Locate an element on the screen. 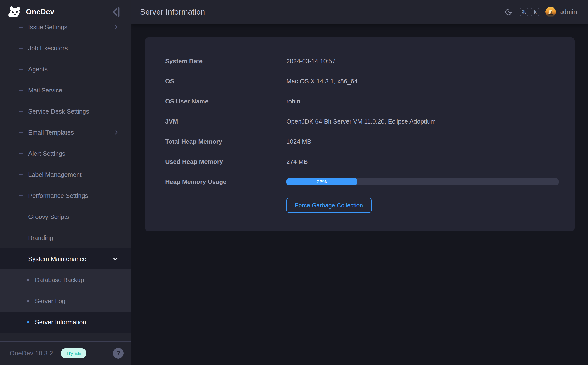  try-ee-badge: Try EE is located at coordinates (74, 353).